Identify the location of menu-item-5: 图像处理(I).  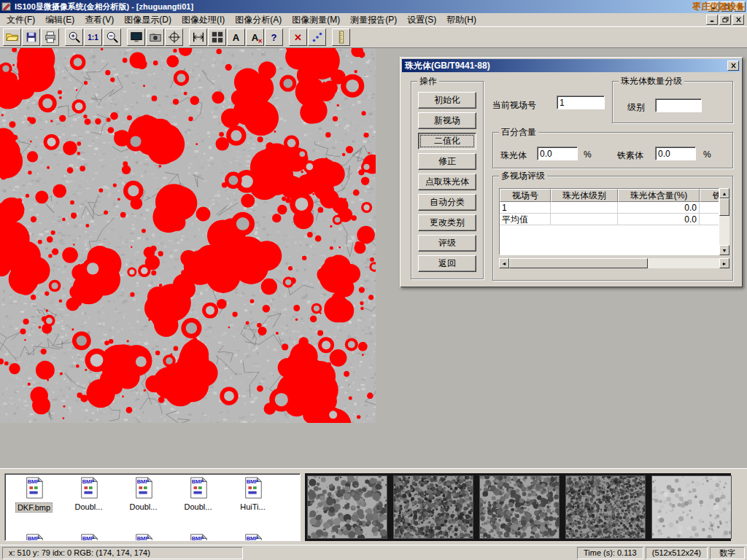
(203, 20).